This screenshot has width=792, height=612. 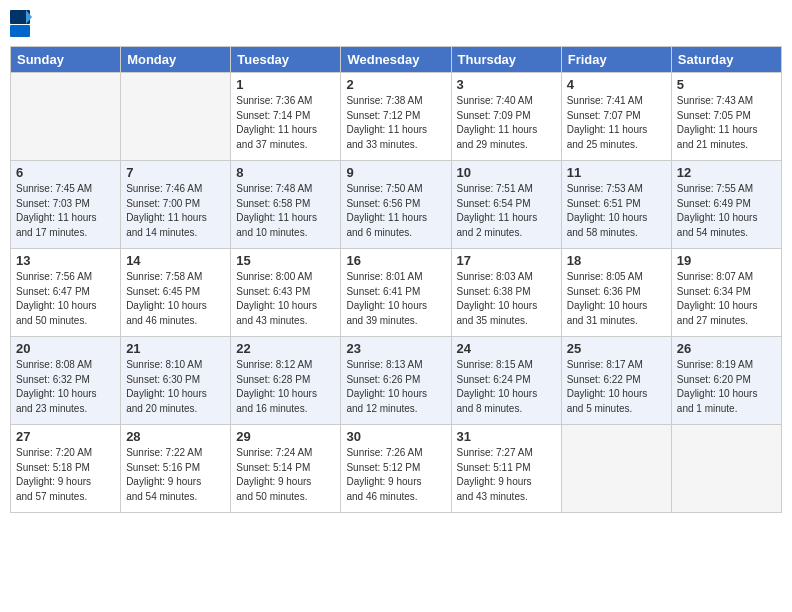 I want to click on day-number: 24, so click(x=506, y=348).